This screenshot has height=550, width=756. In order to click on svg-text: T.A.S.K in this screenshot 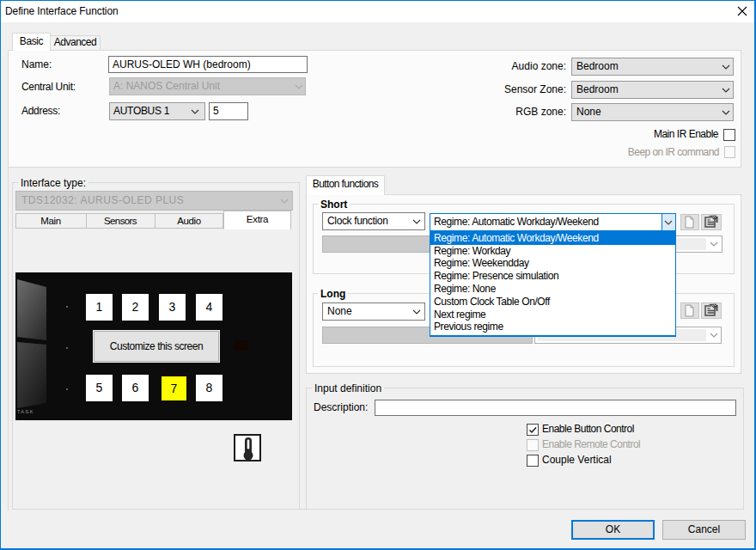, I will do `click(26, 412)`.